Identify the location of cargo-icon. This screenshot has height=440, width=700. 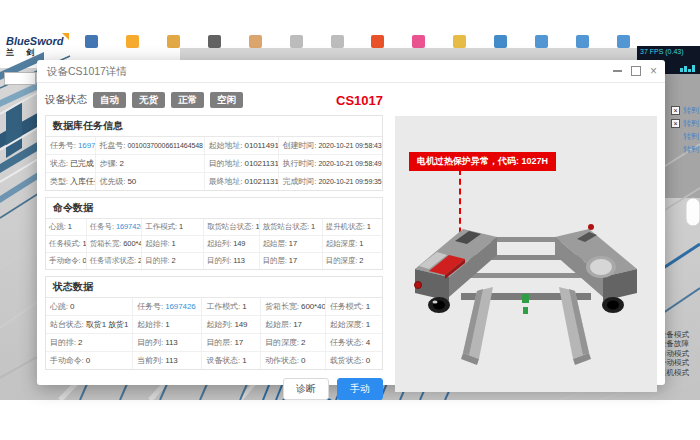
(460, 42).